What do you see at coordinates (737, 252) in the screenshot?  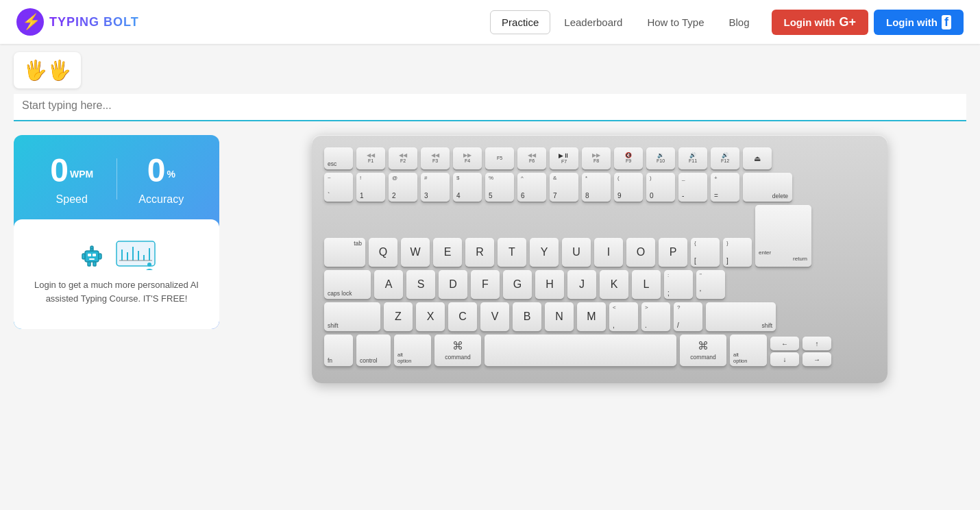 I see `key-rbracket: }]` at bounding box center [737, 252].